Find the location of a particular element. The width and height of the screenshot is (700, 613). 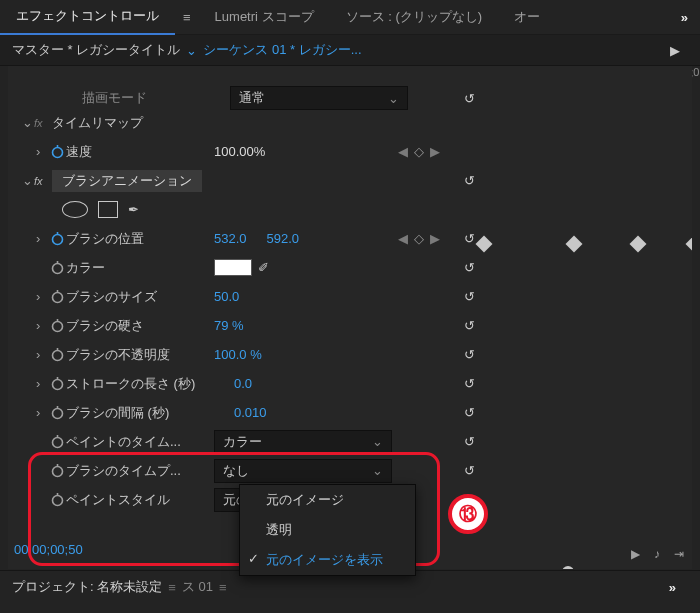

brush-opacity-label: ブラシの不透明度 is located at coordinates (136, 355).